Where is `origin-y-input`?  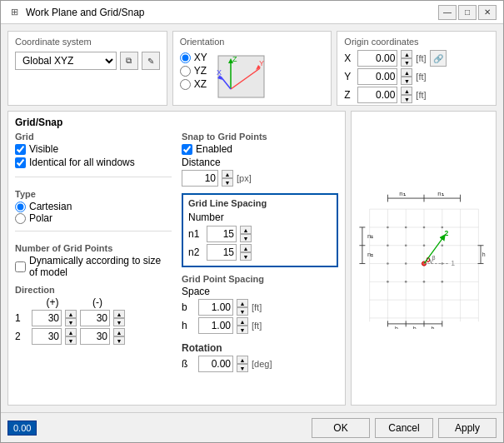
origin-y-input is located at coordinates (377, 77).